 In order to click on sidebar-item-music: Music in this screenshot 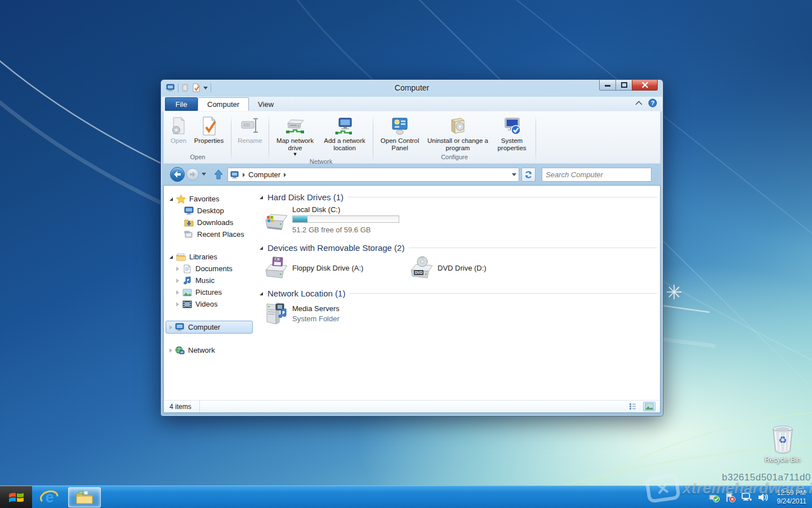, I will do `click(209, 280)`.